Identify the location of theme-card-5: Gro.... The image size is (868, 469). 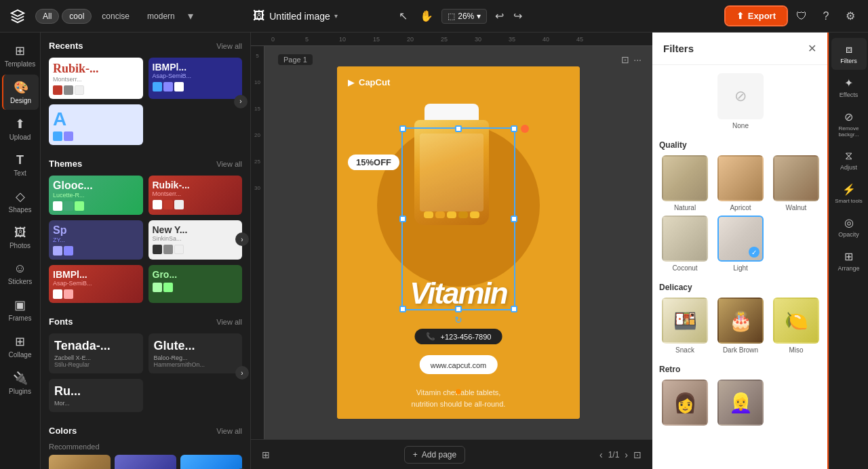
(195, 284).